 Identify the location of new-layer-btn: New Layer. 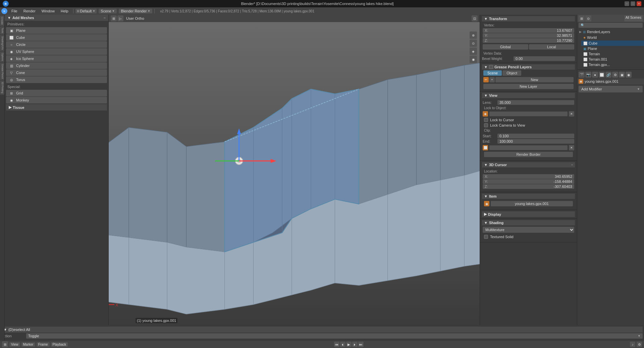
(529, 86).